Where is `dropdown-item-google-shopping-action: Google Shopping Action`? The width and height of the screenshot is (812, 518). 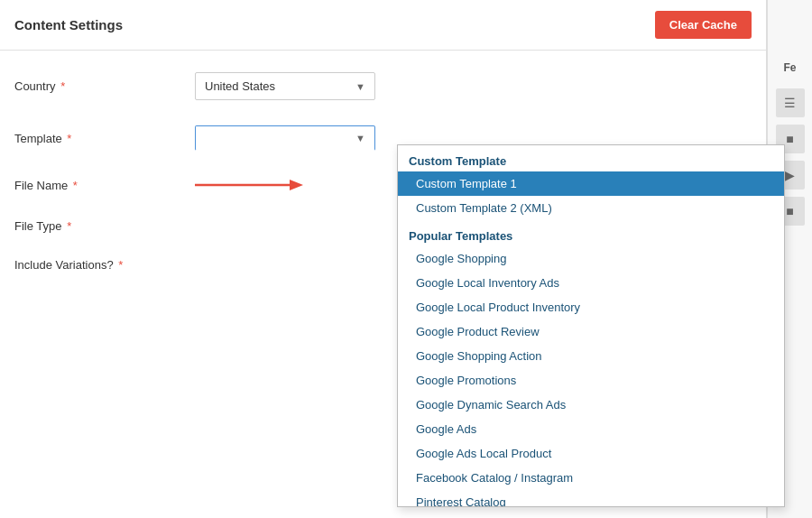 dropdown-item-google-shopping-action: Google Shopping Action is located at coordinates (591, 356).